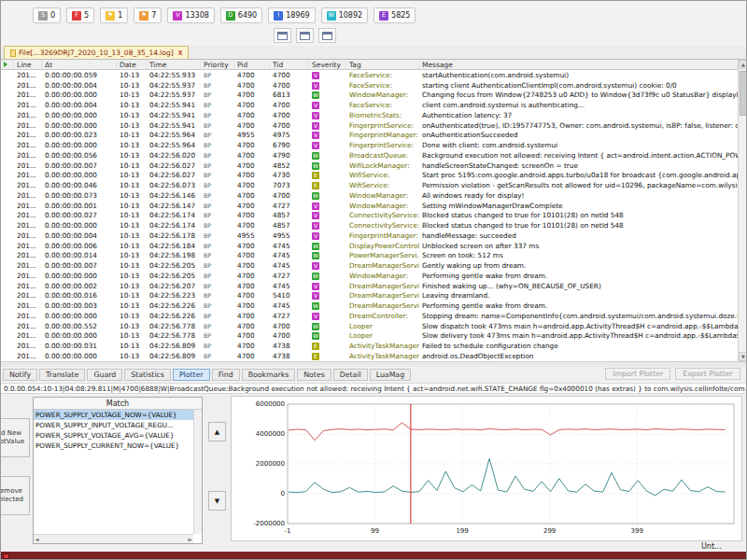 This screenshot has width=747, height=560. Describe the element at coordinates (217, 500) in the screenshot. I see `move-down-button: ▼` at that location.